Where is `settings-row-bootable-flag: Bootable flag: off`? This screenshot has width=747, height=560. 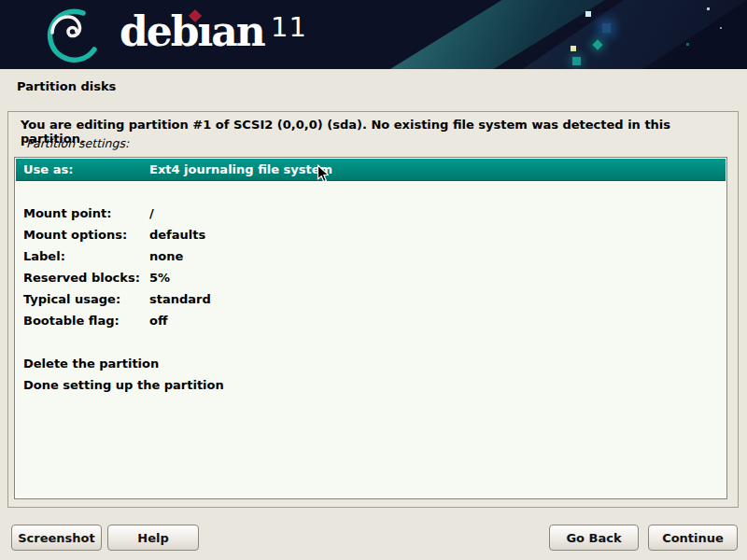 settings-row-bootable-flag: Bootable flag: off is located at coordinates (371, 321).